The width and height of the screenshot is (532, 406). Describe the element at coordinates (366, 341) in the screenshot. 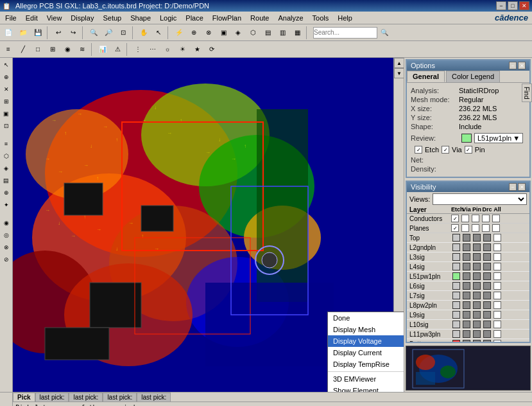

I see `ctx-display-voltage: Display Voltage` at that location.